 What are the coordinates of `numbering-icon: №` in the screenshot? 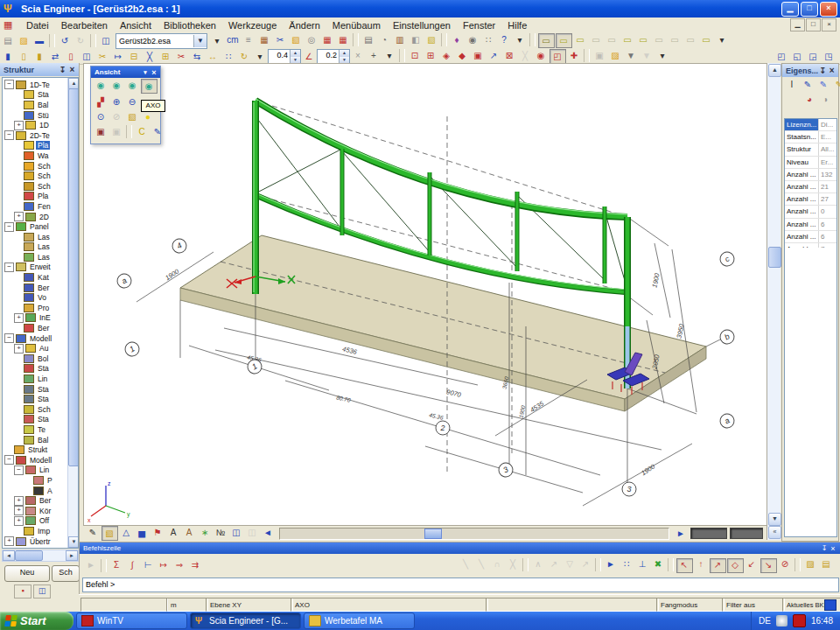 It's located at (220, 532).